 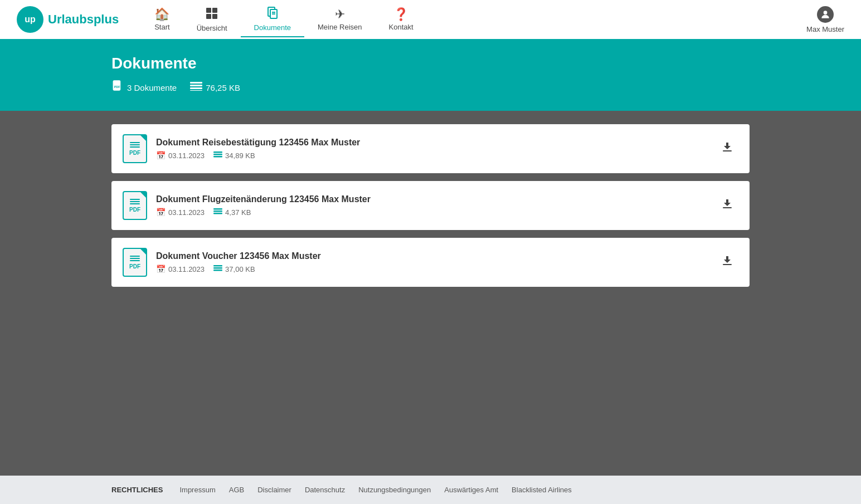 What do you see at coordinates (234, 269) in the screenshot?
I see `doc-size-item: 37,00 KB` at bounding box center [234, 269].